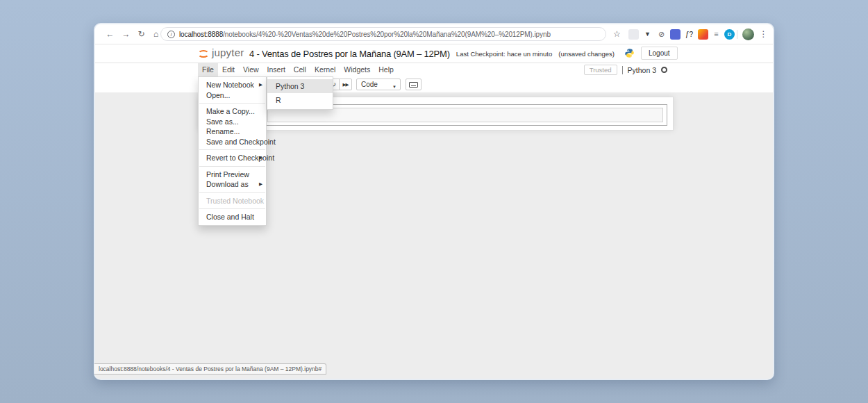  I want to click on file-menu-revert-to-checkpoint: Revert to Checkpoint▶, so click(232, 158).